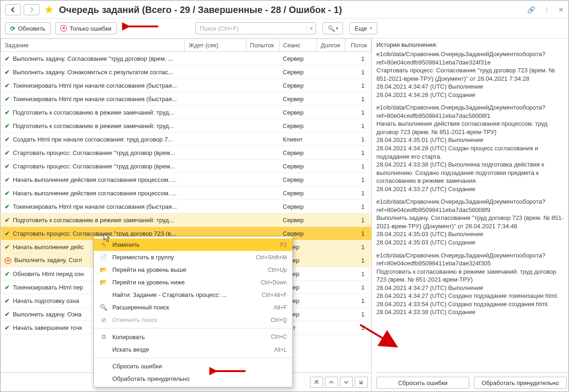 Image resolution: width=569 pixels, height=392 pixels. What do you see at coordinates (215, 45) in the screenshot?
I see `col-wait: Ждет (сек)` at bounding box center [215, 45].